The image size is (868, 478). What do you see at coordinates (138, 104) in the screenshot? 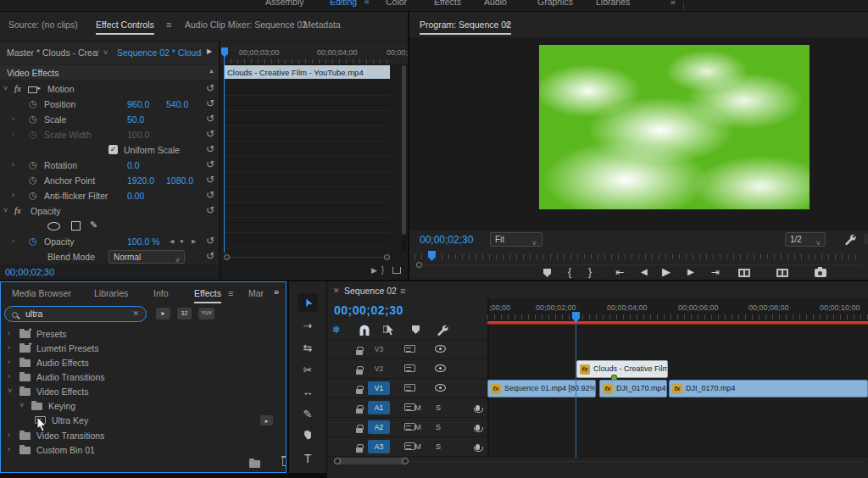
I see `position-x-value: 960.0` at bounding box center [138, 104].